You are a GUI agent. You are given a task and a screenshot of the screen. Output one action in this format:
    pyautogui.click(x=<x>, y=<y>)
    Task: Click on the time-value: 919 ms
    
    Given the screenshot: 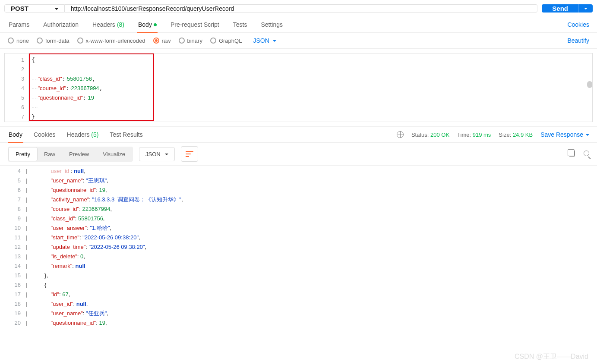 What is the action you would take?
    pyautogui.click(x=482, y=135)
    